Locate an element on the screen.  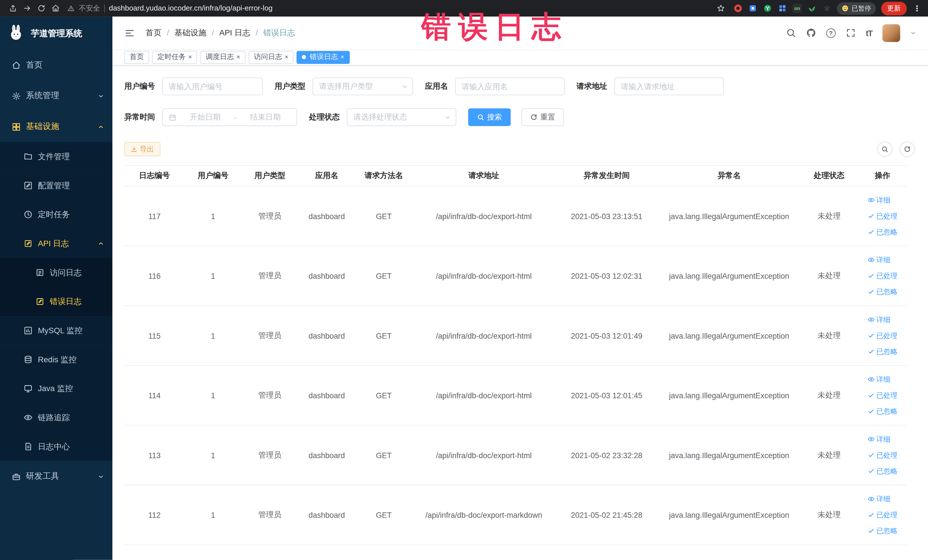
sidebar-item-file-management: 文件管理 is located at coordinates (56, 157).